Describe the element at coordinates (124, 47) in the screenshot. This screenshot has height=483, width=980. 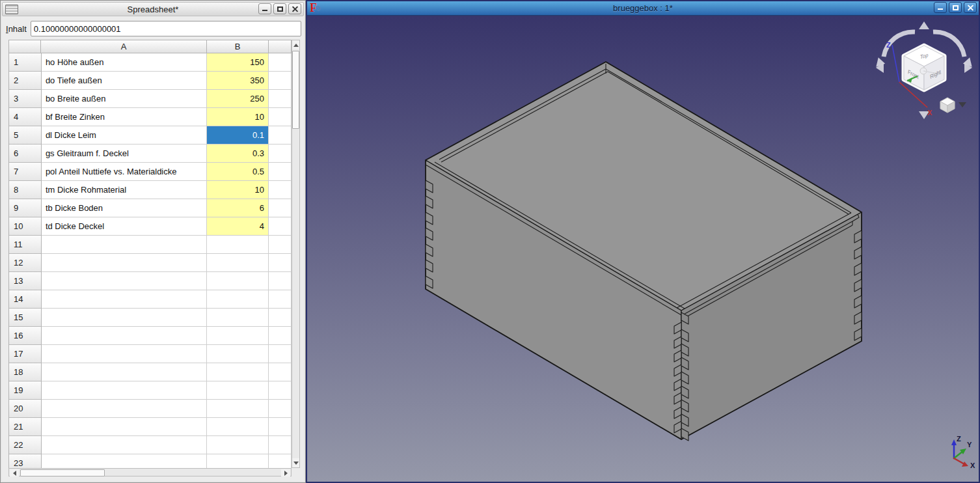
I see `column-header-a: A` at that location.